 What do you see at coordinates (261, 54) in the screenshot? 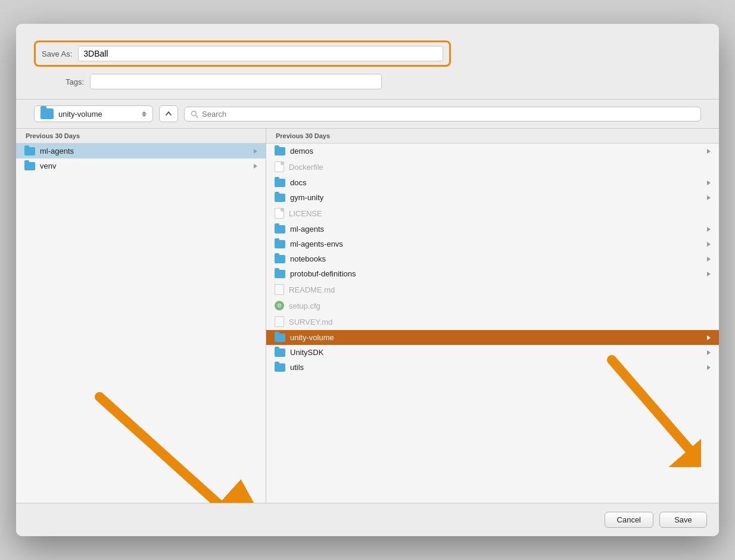
I see `save-as-input` at bounding box center [261, 54].